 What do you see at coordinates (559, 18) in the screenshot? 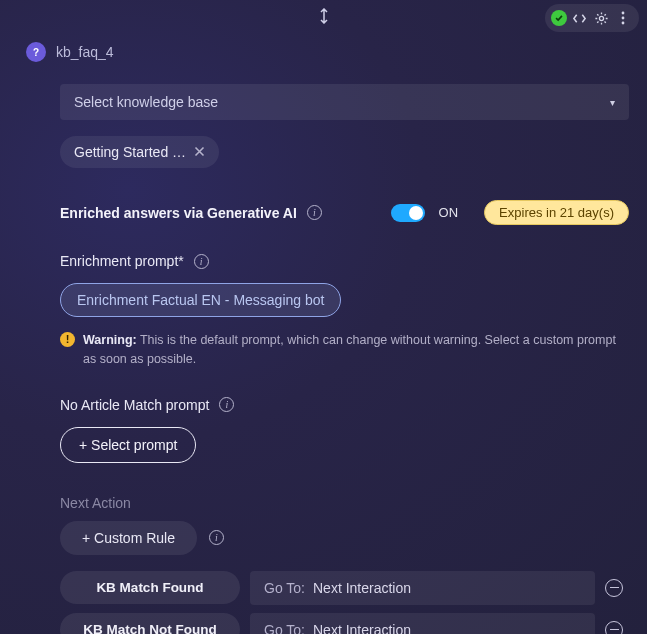
I see `status-ok-icon` at bounding box center [559, 18].